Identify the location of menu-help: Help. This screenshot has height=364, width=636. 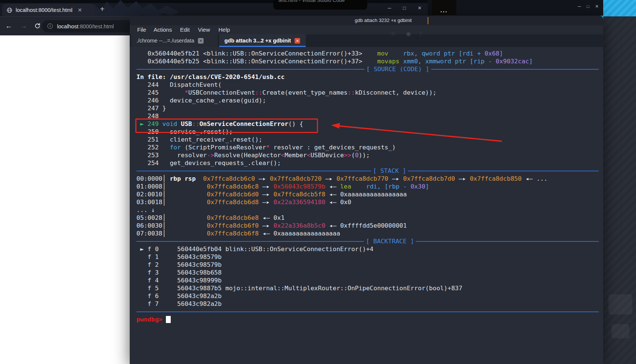
(224, 30).